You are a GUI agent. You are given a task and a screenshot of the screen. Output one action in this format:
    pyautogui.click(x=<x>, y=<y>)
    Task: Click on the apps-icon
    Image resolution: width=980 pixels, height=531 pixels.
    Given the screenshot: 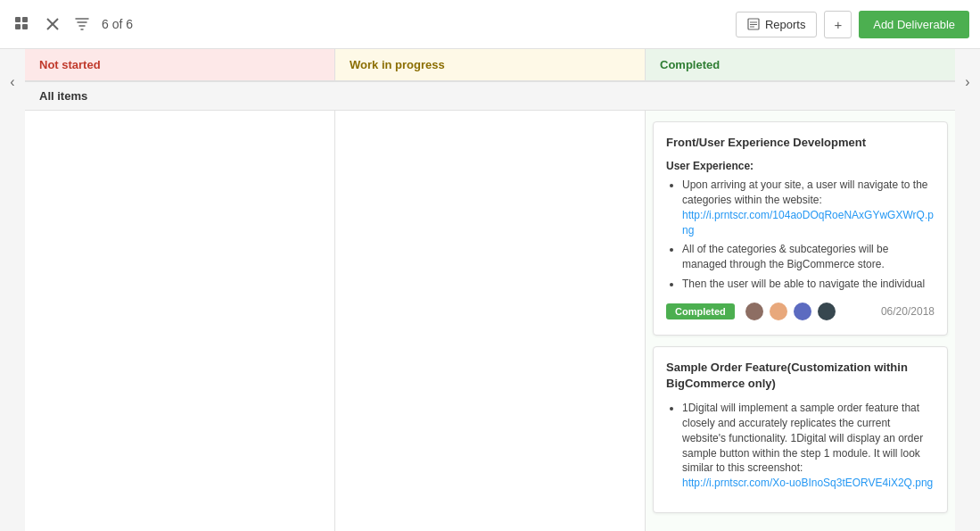 What is the action you would take?
    pyautogui.click(x=22, y=24)
    